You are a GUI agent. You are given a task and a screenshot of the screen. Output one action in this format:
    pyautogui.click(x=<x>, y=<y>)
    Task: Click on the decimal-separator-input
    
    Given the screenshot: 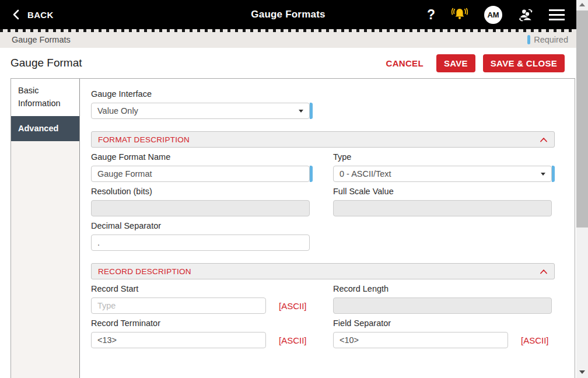 What is the action you would take?
    pyautogui.click(x=201, y=243)
    